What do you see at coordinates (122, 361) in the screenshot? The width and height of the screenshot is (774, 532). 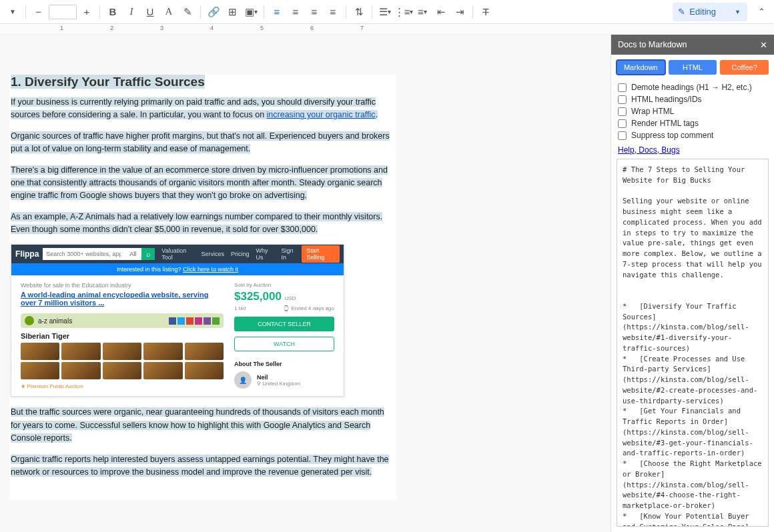 I see `thumbnail-grid` at bounding box center [122, 361].